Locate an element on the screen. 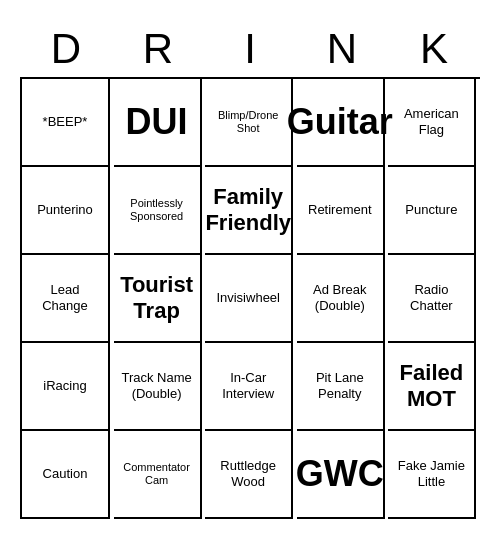  bingo-cell: Failed MOT is located at coordinates (432, 387).